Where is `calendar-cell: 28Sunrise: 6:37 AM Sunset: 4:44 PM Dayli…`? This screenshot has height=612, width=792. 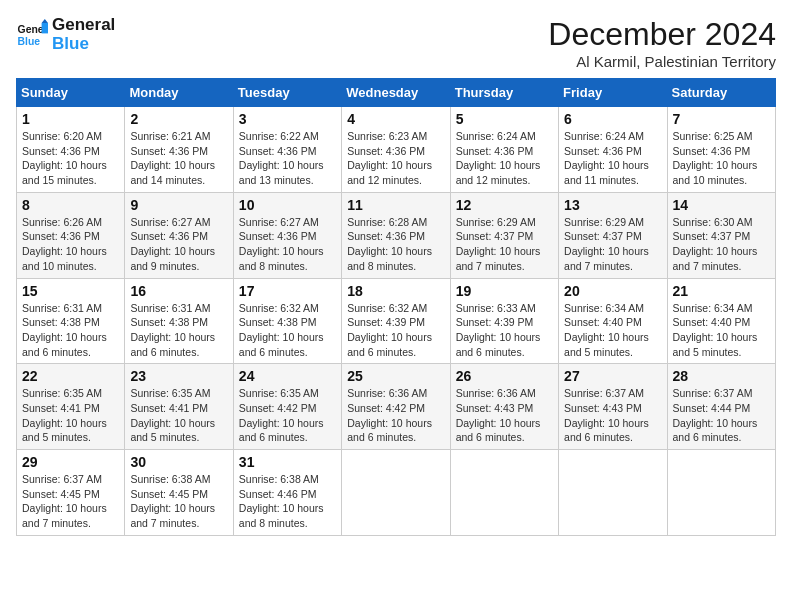 calendar-cell: 28Sunrise: 6:37 AM Sunset: 4:44 PM Dayli… is located at coordinates (721, 407).